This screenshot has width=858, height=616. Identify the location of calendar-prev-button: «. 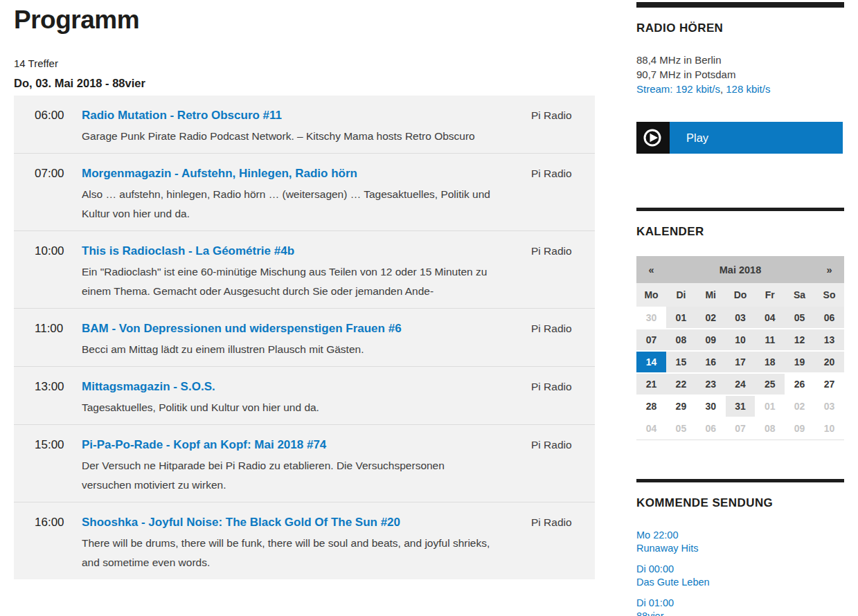
(651, 270).